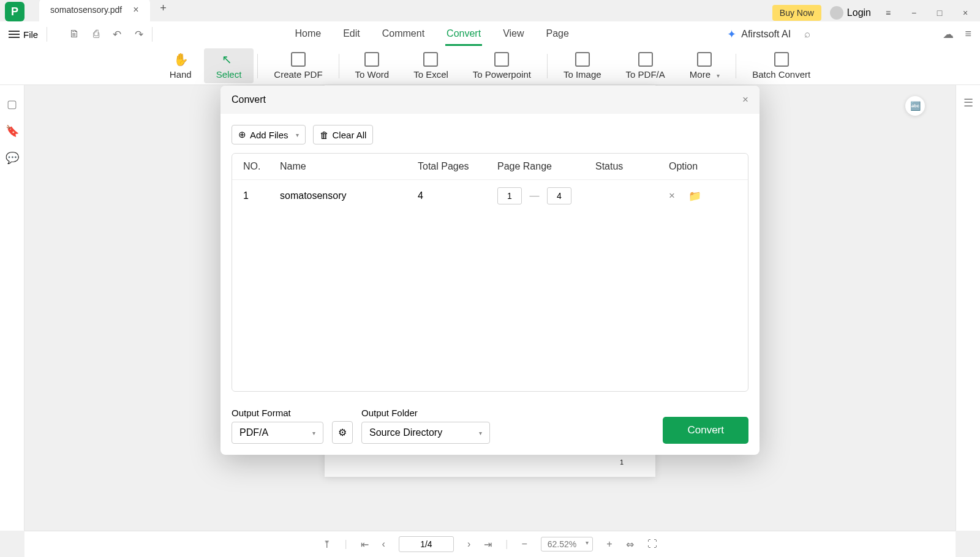 Image resolution: width=980 pixels, height=557 pixels. Describe the element at coordinates (458, 166) in the screenshot. I see `col-total: Total Pages` at that location.